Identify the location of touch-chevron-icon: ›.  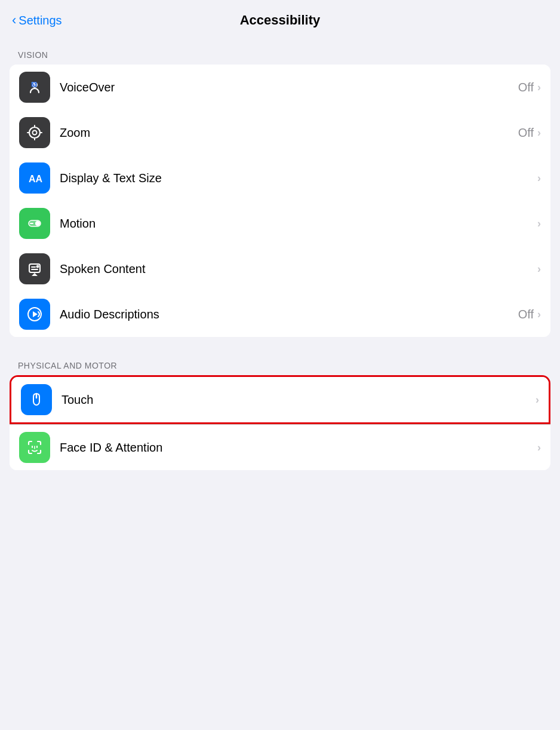
(537, 400).